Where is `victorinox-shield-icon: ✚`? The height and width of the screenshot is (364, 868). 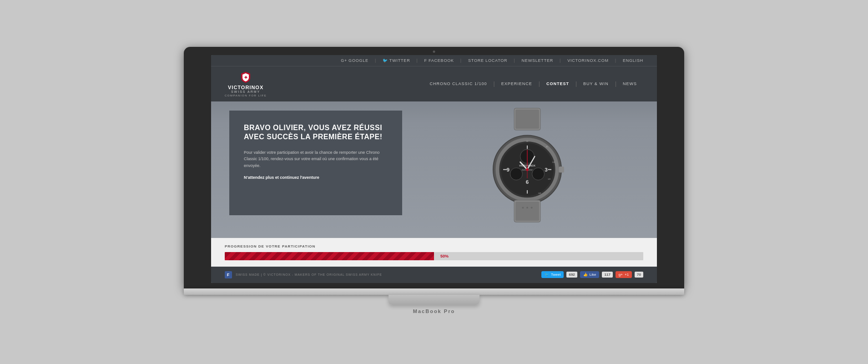 victorinox-shield-icon: ✚ is located at coordinates (246, 77).